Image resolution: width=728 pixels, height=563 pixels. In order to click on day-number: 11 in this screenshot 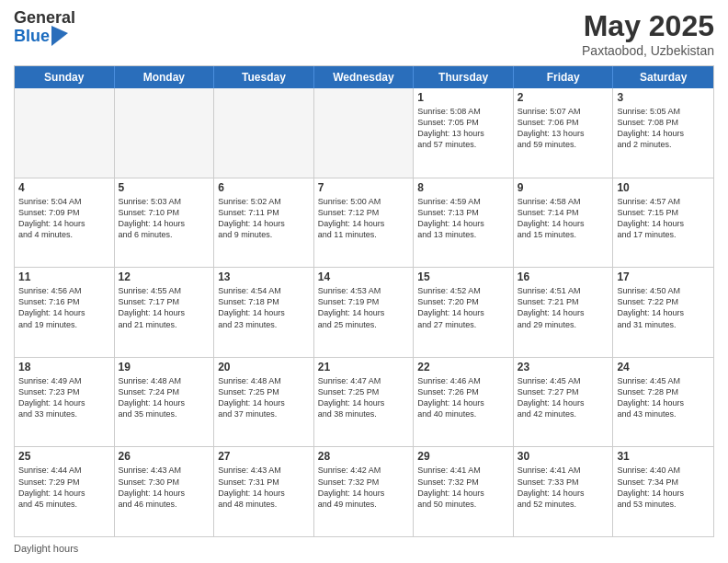, I will do `click(64, 277)`.